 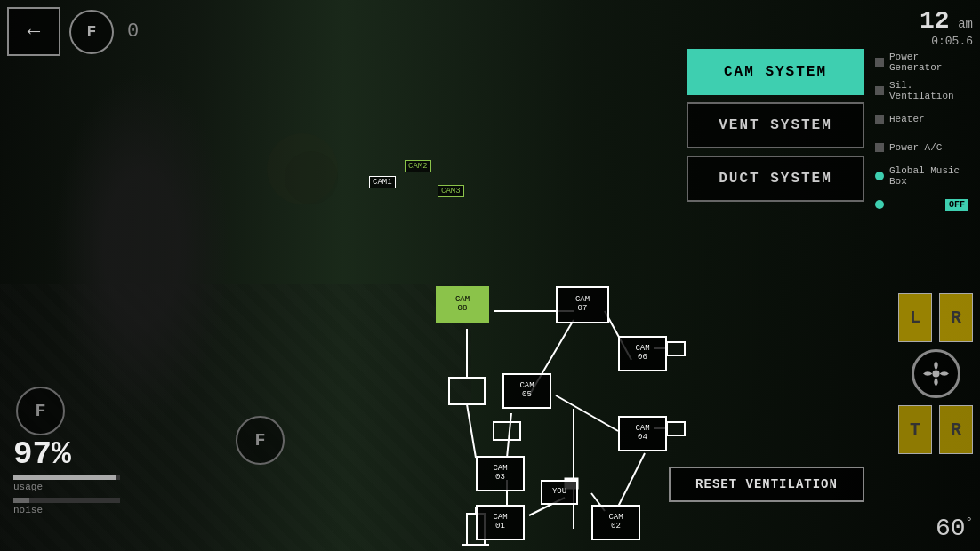 I want to click on global-music-box-dot, so click(x=880, y=176).